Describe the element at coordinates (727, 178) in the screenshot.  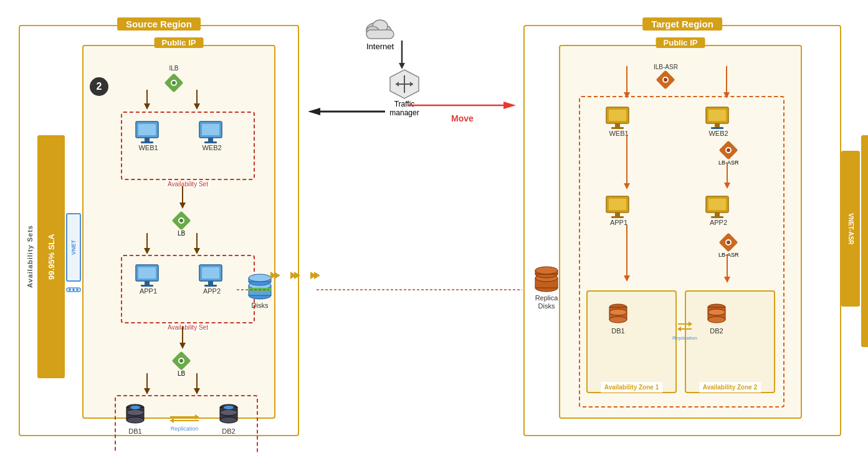
I see `arrow-lbasr-app2` at that location.